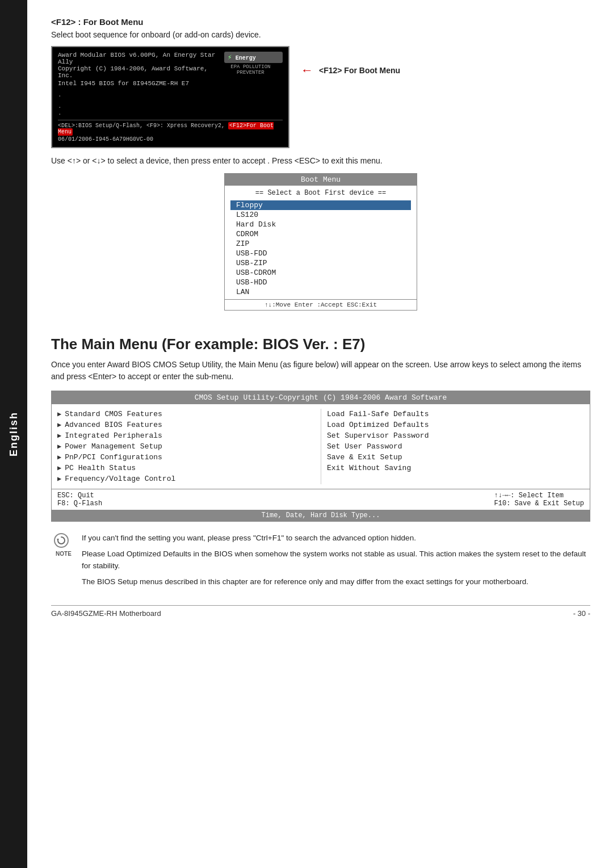 Image resolution: width=613 pixels, height=868 pixels. What do you see at coordinates (582, 613) in the screenshot?
I see `footer-right: - 30 -` at bounding box center [582, 613].